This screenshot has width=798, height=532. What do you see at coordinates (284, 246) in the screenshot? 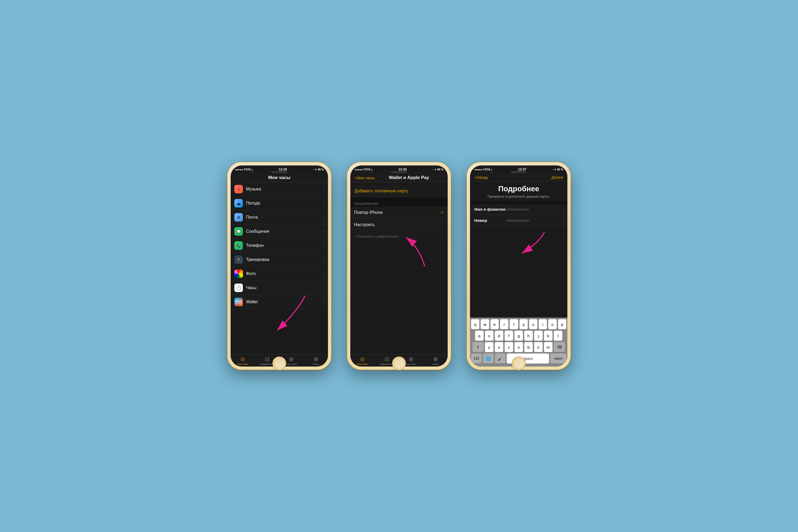
I see `phone-label: Телефон` at bounding box center [284, 246].